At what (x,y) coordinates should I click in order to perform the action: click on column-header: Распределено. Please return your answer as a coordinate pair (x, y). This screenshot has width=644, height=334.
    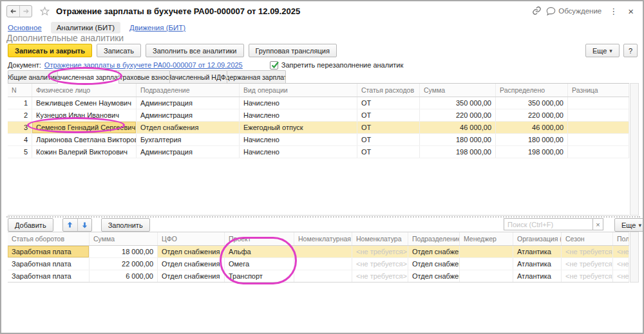
    Looking at the image, I should click on (532, 90).